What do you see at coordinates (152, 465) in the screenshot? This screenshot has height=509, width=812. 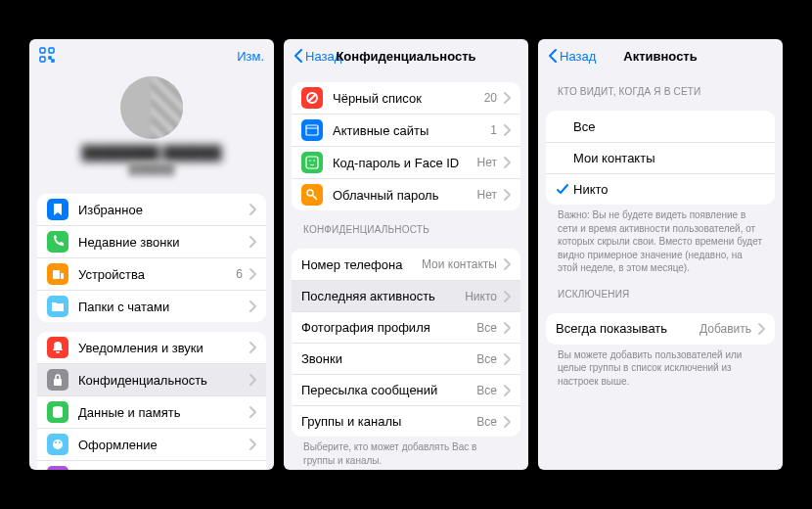 I see `list-item: ЯзыкРусский` at bounding box center [152, 465].